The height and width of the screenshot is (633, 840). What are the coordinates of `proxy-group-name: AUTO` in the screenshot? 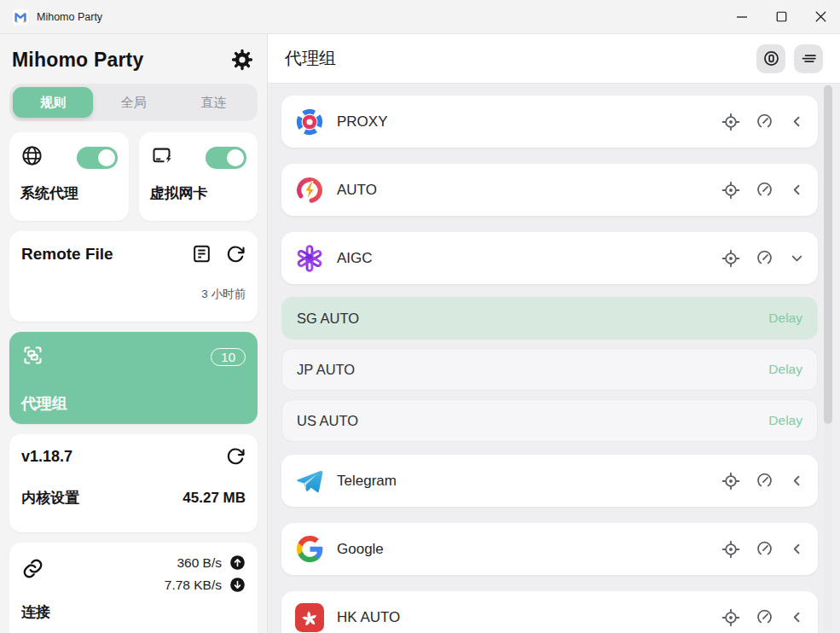 It's located at (356, 190).